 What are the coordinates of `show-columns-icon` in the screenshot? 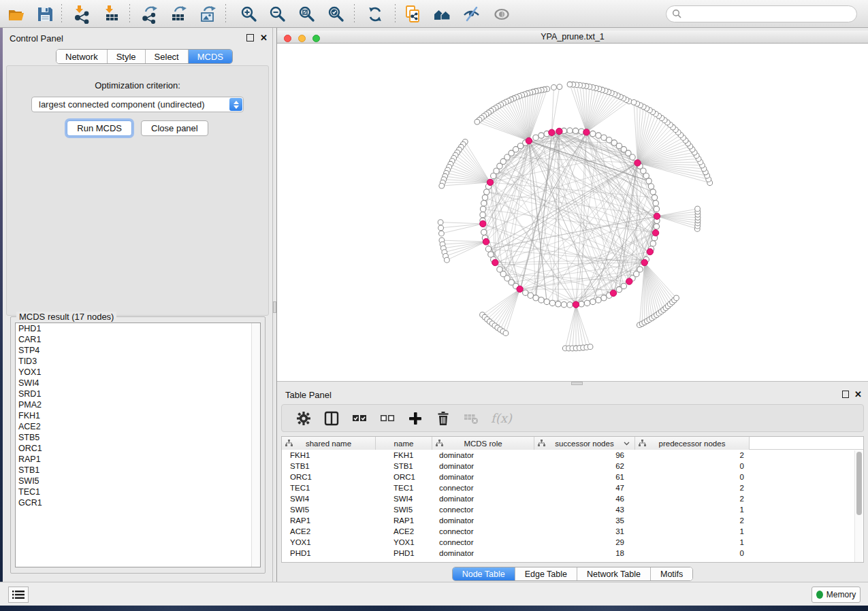 It's located at (332, 418).